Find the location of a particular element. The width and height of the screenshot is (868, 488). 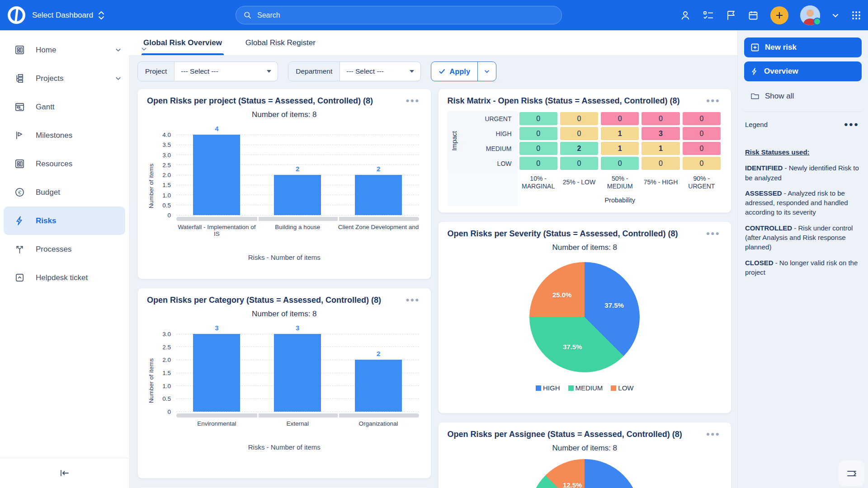

gantt-icon is located at coordinates (20, 107).